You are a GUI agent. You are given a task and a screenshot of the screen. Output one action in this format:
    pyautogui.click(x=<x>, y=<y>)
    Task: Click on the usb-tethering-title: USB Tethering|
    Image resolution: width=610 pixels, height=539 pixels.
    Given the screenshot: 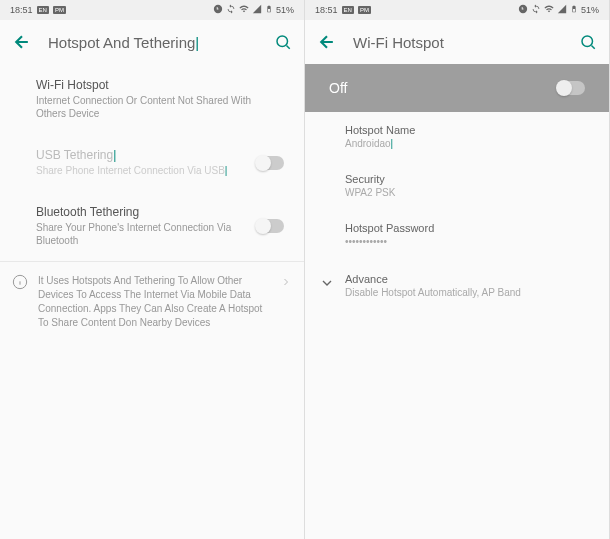 What is the action you would take?
    pyautogui.click(x=146, y=155)
    